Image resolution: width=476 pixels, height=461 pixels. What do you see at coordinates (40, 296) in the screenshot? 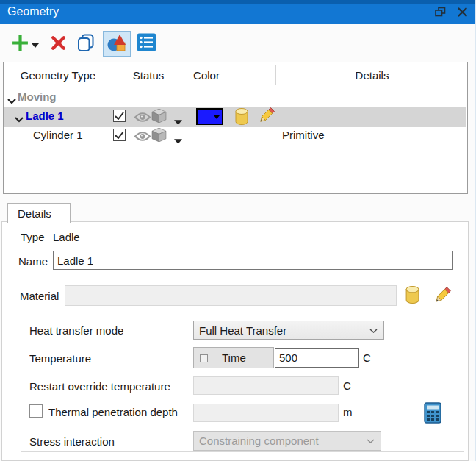
I see `material-label: Material` at bounding box center [40, 296].